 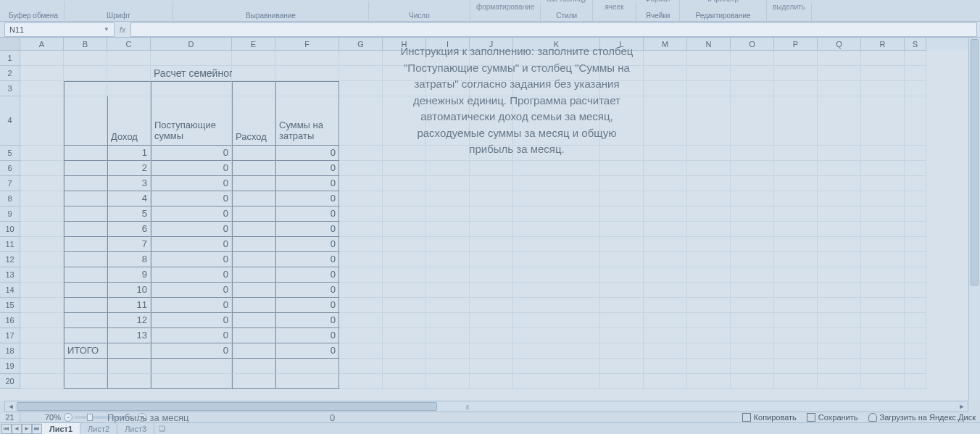 What do you see at coordinates (129, 121) in the screenshot?
I see `cell: Доход` at bounding box center [129, 121].